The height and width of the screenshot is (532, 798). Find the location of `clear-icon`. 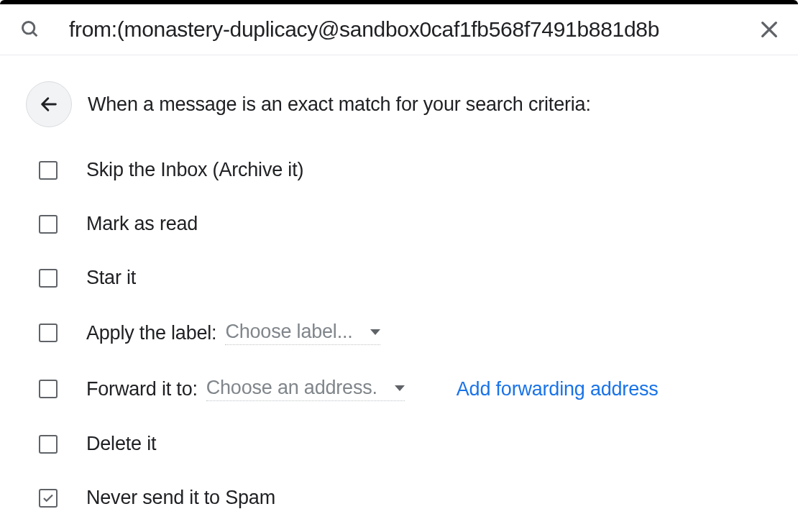

clear-icon is located at coordinates (769, 29).